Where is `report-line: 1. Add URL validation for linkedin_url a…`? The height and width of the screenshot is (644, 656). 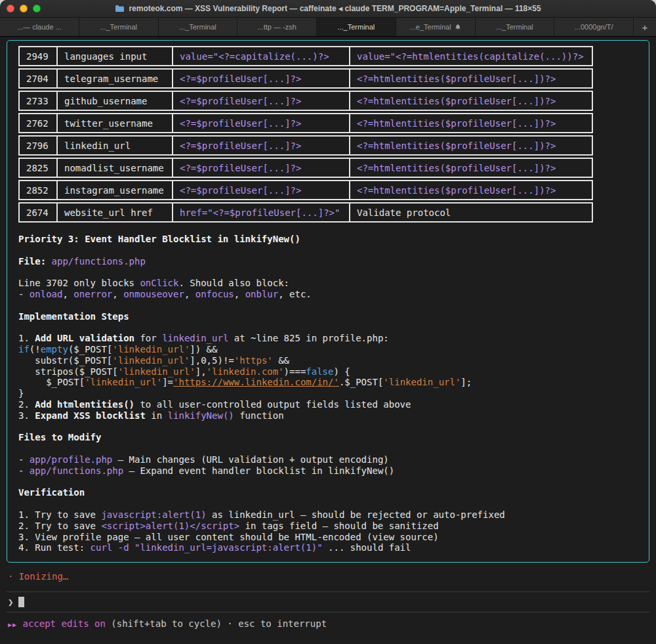
report-line: 1. Add URL validation for linkedin_url a… is located at coordinates (328, 339).